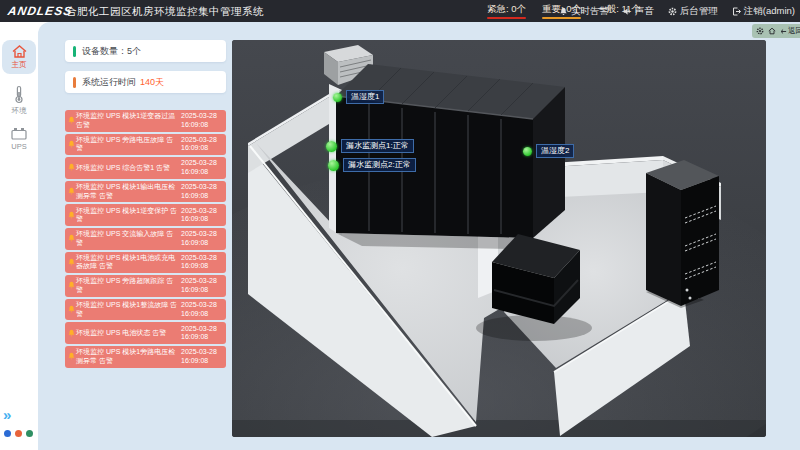  I want to click on realtime-alarm-button: 实时告警, so click(584, 12).